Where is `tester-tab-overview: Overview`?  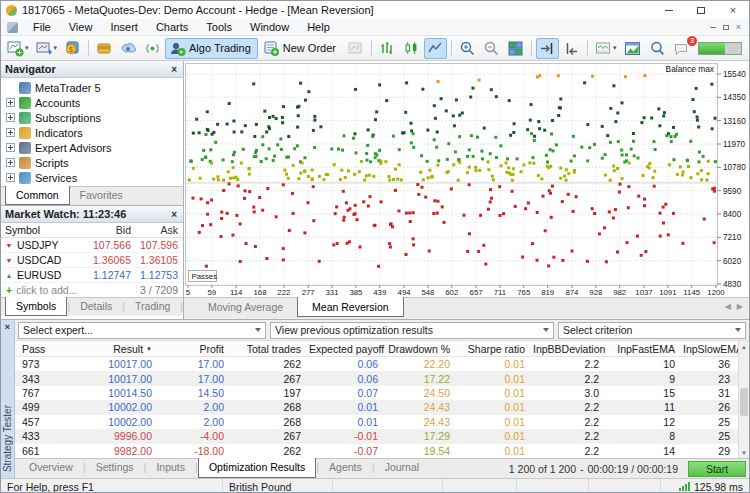
tester-tab-overview: Overview is located at coordinates (51, 468).